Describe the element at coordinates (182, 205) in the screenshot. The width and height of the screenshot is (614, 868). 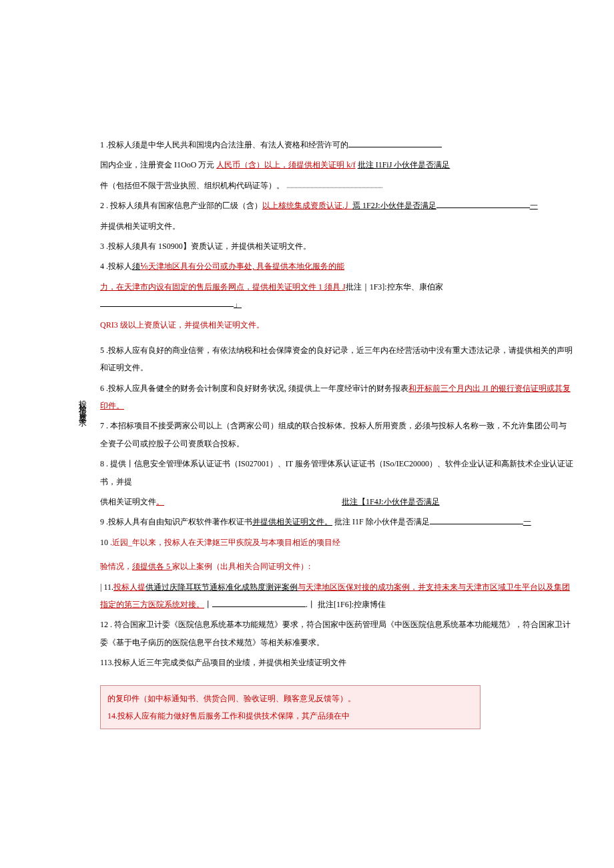
I see `text: 2 . 投标人须具有国家信息产业部的匚级（含）` at that location.